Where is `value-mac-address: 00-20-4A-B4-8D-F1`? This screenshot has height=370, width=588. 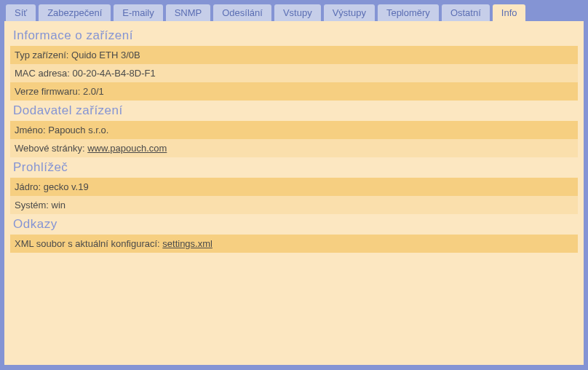 value-mac-address: 00-20-4A-B4-8D-F1 is located at coordinates (114, 73).